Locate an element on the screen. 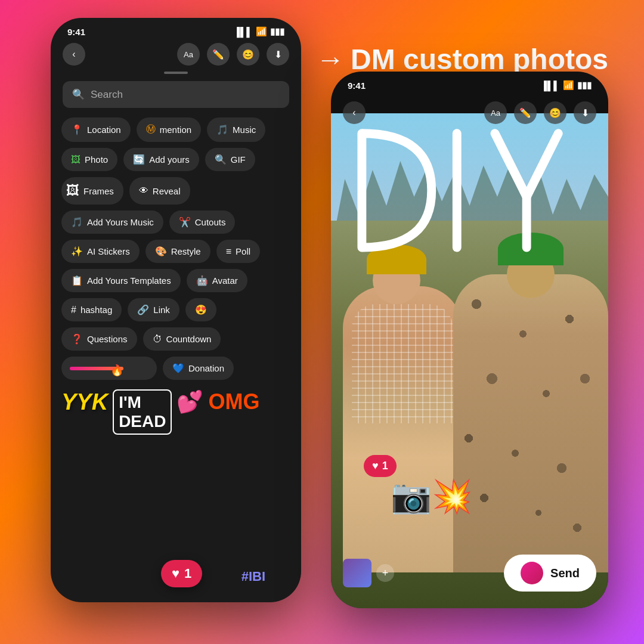  back-button: ‹ is located at coordinates (74, 54).